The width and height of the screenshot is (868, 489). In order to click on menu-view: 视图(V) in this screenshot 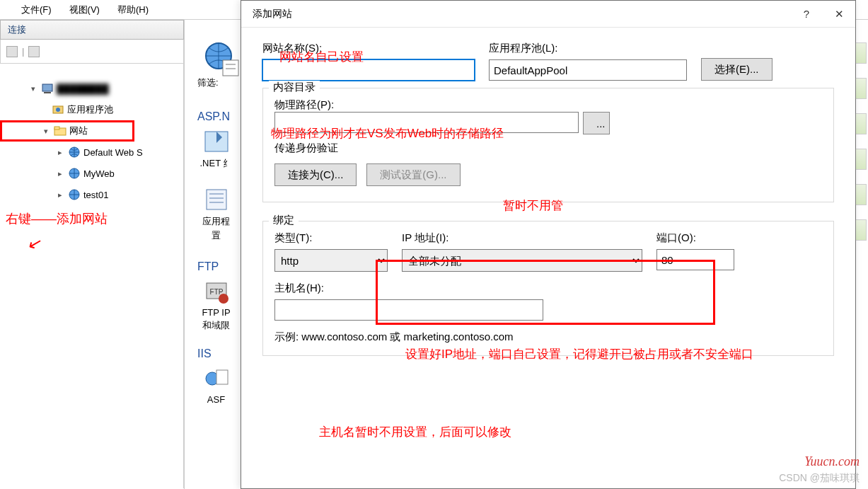, I will do `click(85, 10)`.